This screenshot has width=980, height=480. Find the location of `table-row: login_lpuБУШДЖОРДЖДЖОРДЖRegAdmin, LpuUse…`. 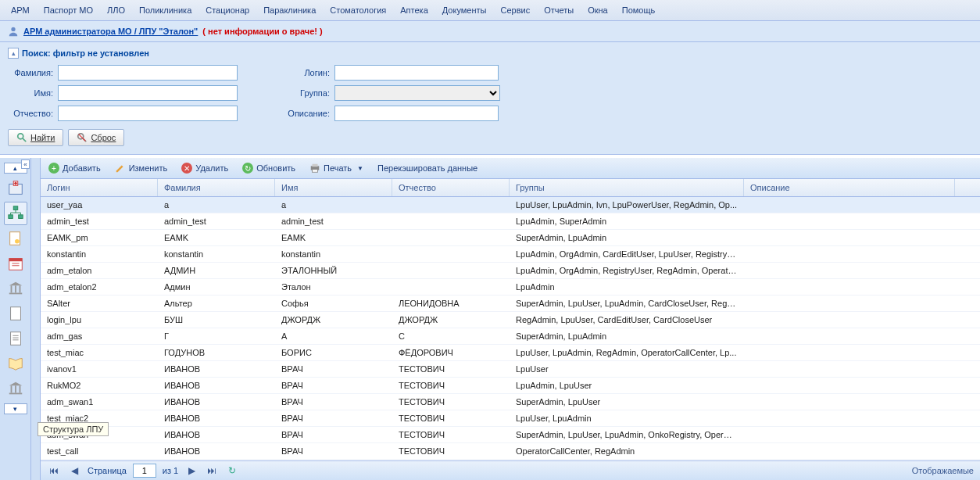

table-row: login_lpuБУШДЖОРДЖДЖОРДЖRegAdmin, LpuUse… is located at coordinates (510, 321).